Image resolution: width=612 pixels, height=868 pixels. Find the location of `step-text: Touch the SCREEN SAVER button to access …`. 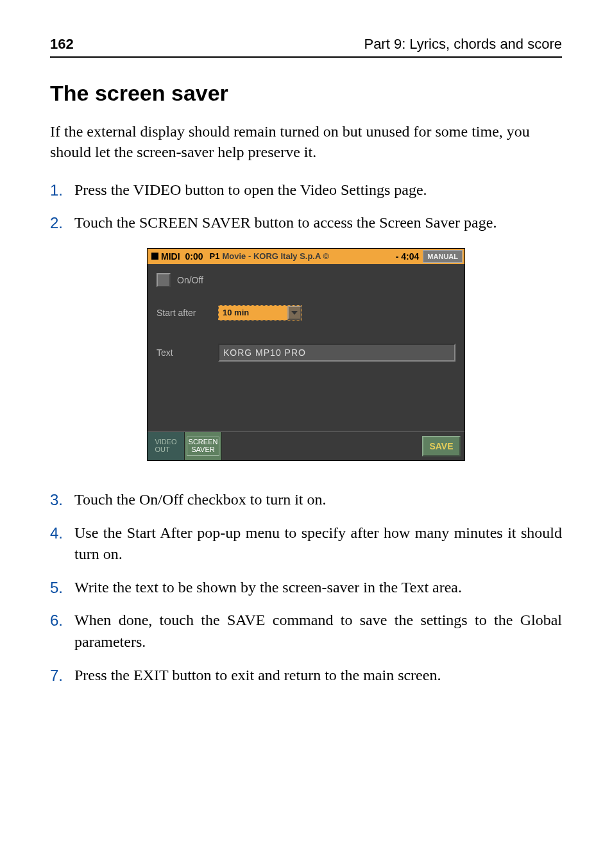

step-text: Touch the SCREEN SAVER button to access … is located at coordinates (318, 223).